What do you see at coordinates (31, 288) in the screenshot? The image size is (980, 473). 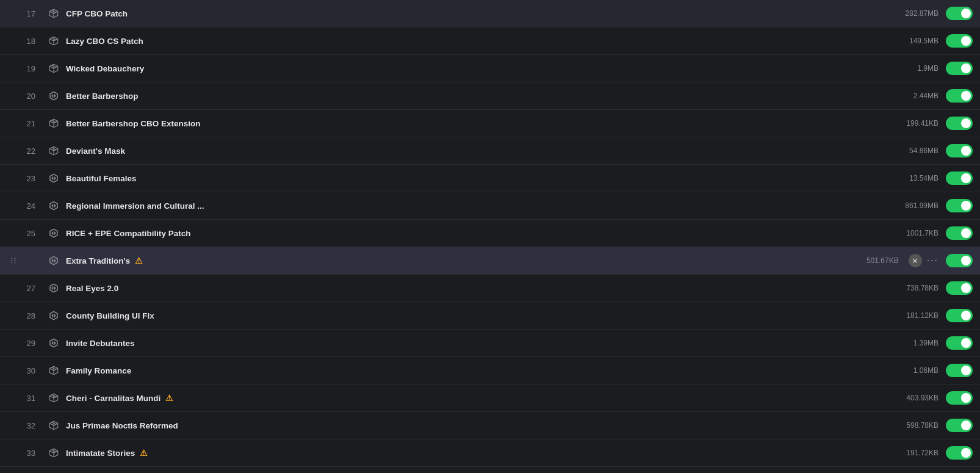 I see `mod-number: 27` at bounding box center [31, 288].